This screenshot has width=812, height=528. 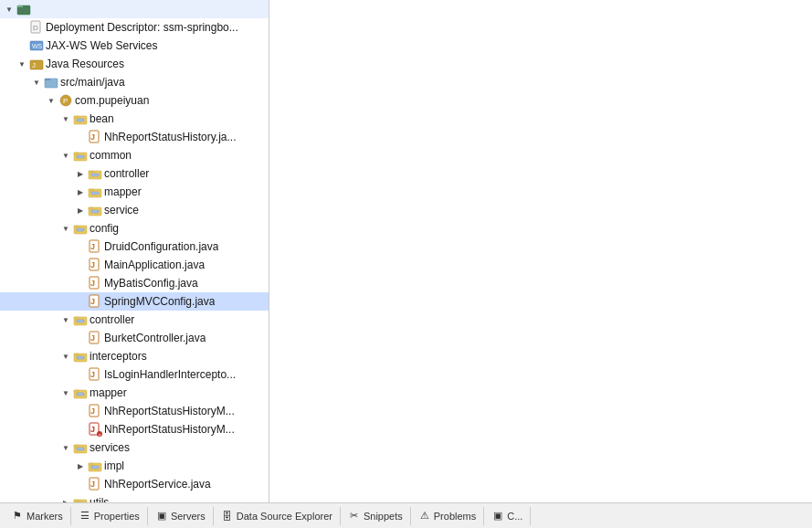 I want to click on common-icon, so click(x=80, y=155).